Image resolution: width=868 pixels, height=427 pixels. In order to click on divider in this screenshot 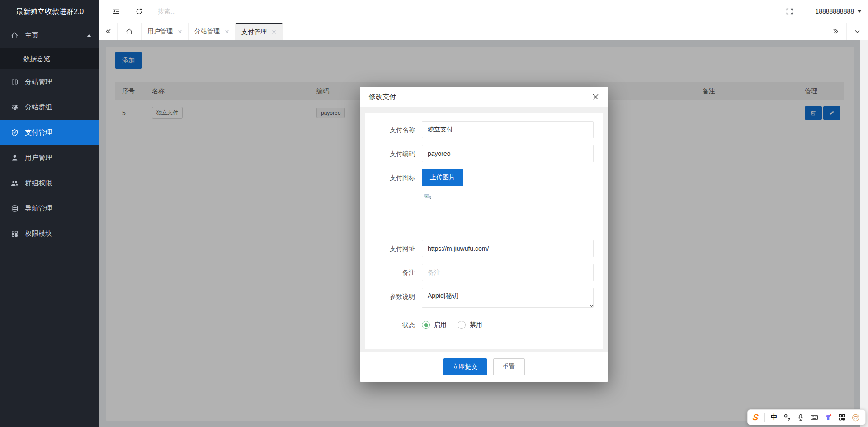, I will do `click(765, 418)`.